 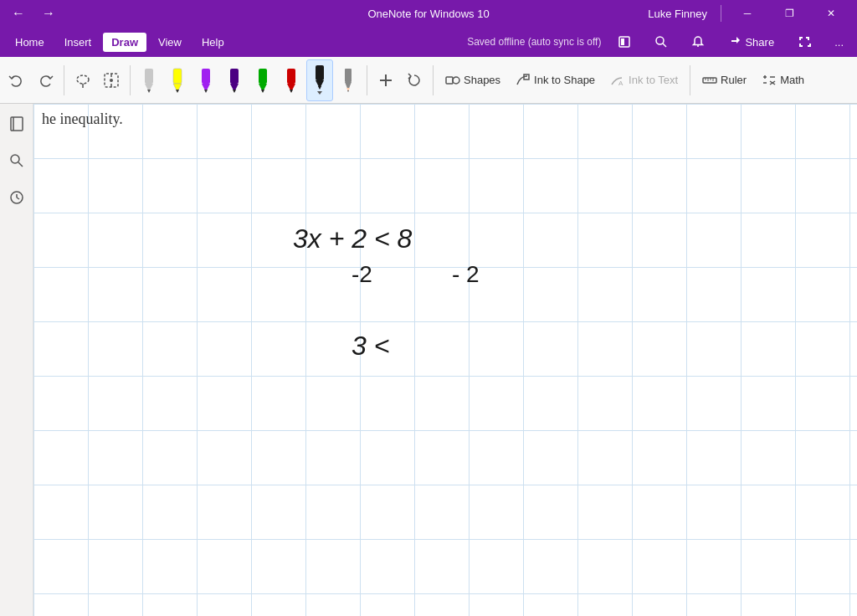 What do you see at coordinates (18, 13) in the screenshot?
I see `back-icon: ←` at bounding box center [18, 13].